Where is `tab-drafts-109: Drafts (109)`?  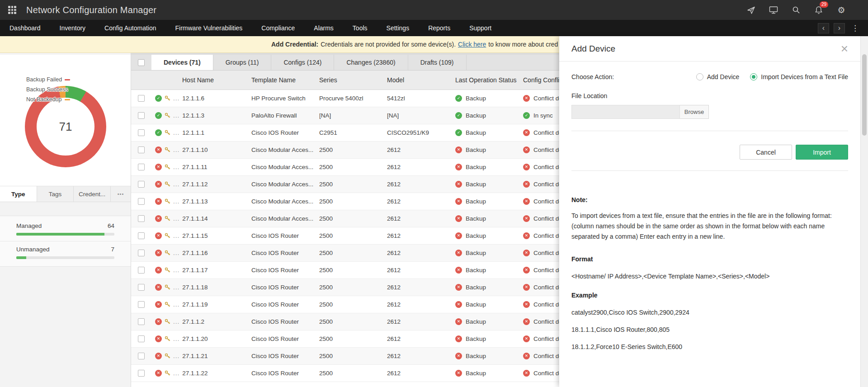 tab-drafts-109: Drafts (109) is located at coordinates (438, 62).